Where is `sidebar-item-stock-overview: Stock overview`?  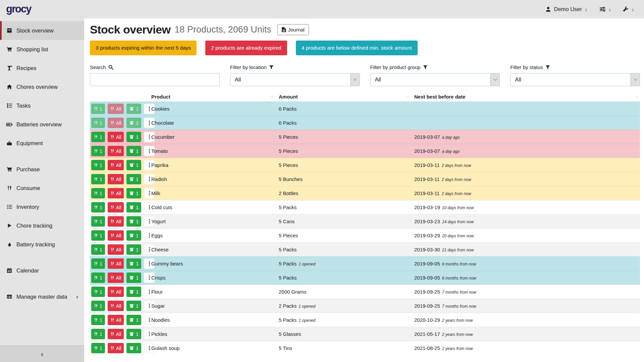
sidebar-item-stock-overview: Stock overview is located at coordinates (42, 31).